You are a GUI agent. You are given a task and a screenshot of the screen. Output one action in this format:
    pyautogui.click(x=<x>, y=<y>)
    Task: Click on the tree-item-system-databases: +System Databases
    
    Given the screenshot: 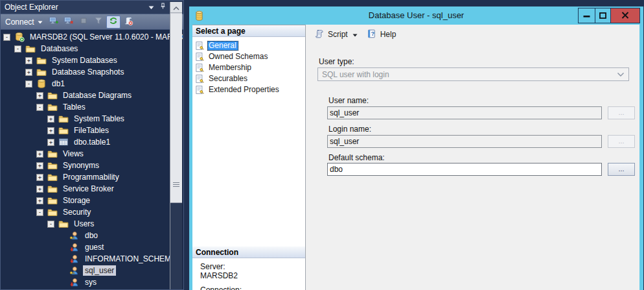 What is the action you would take?
    pyautogui.click(x=92, y=60)
    